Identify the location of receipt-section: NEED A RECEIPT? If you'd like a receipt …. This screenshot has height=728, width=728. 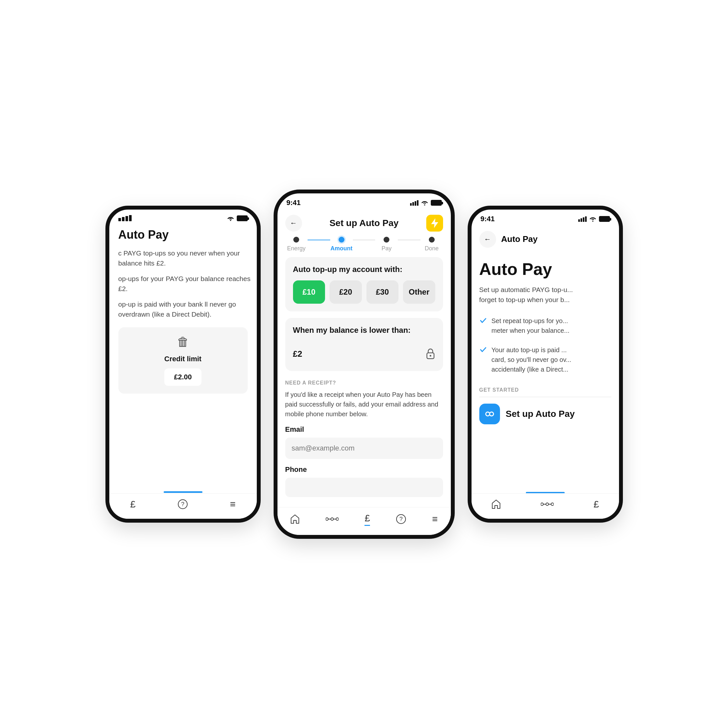
(364, 439).